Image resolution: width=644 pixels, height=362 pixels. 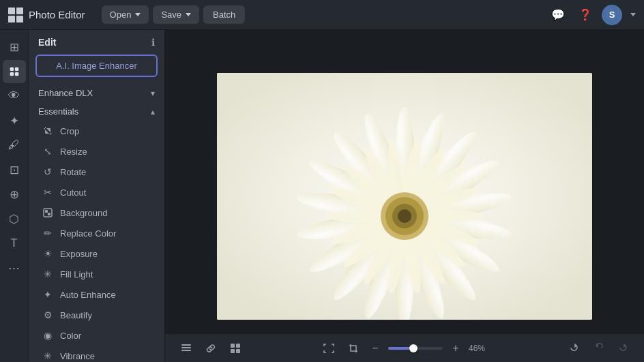 I want to click on rotate-icon: ↺, so click(x=48, y=172).